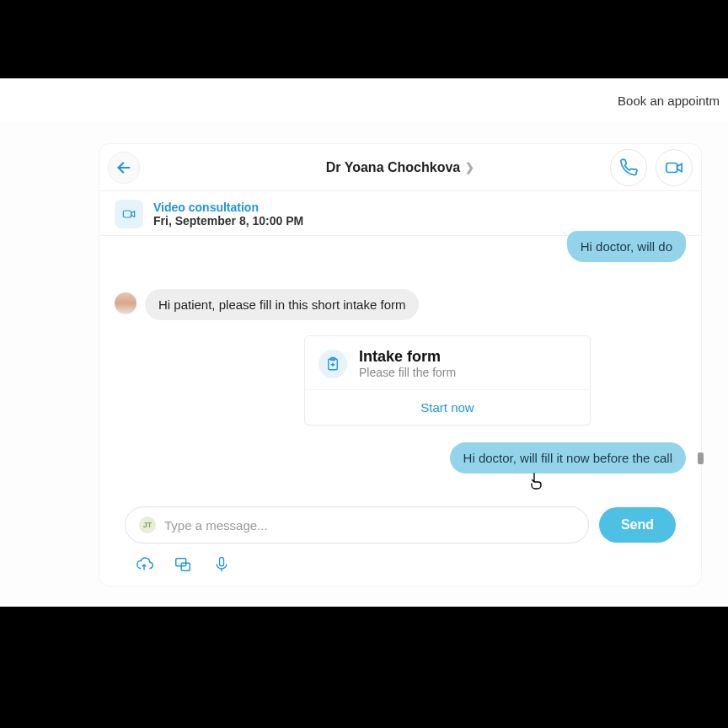 The height and width of the screenshot is (728, 728). Describe the element at coordinates (364, 39) in the screenshot. I see `top-letterbox` at that location.